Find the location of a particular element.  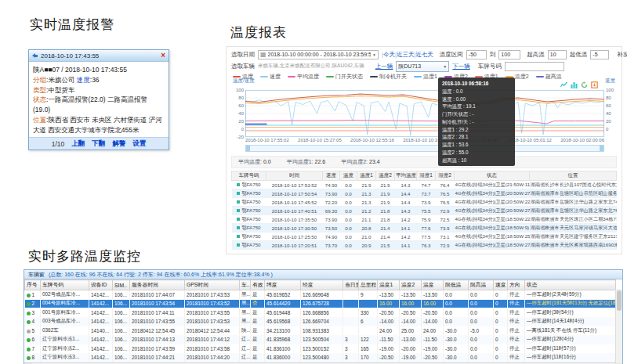

quick-link-近三天: 近三天 is located at coordinates (406, 55).